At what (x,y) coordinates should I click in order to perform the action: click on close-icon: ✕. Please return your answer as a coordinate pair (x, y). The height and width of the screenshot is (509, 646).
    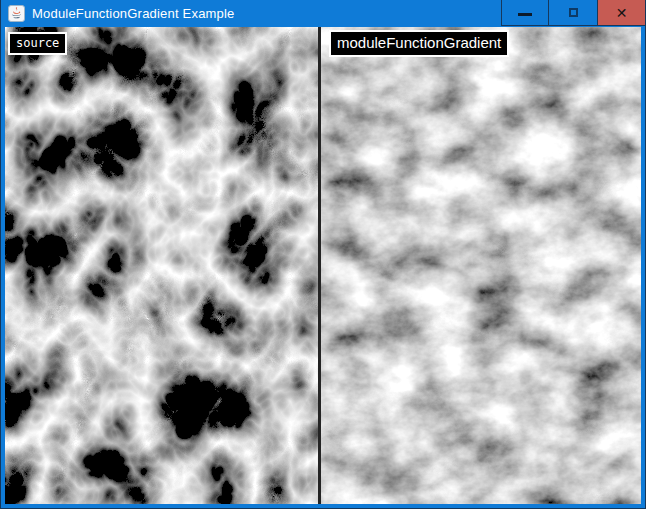
    Looking at the image, I should click on (622, 13).